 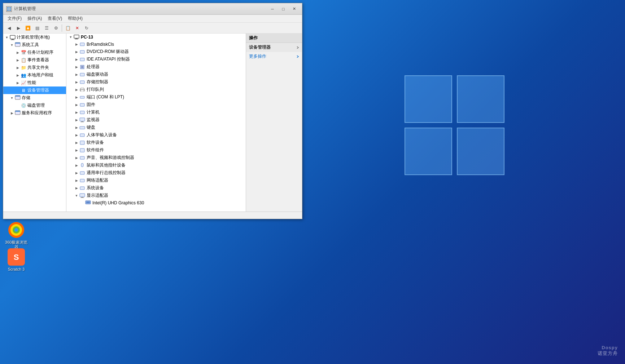 I want to click on tree-shared-folders: ▶ 📁 共享文件夹, so click(x=35, y=68).